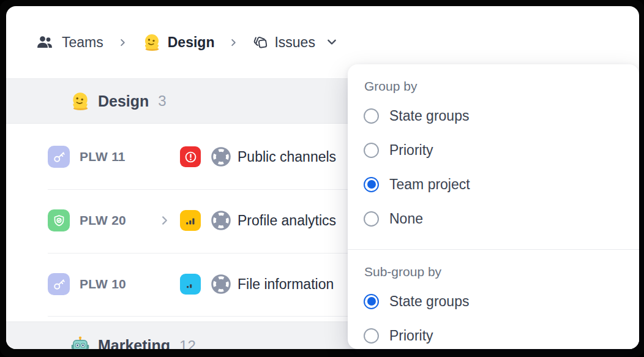 The width and height of the screenshot is (644, 357). Describe the element at coordinates (124, 102) in the screenshot. I see `group-name: Design` at that location.